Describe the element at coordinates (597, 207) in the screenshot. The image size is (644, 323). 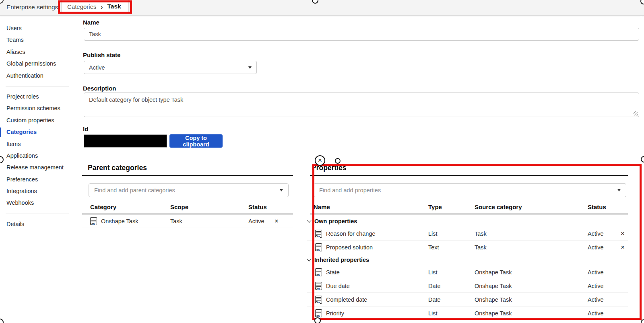
I see `prop-col-status: Status` at that location.